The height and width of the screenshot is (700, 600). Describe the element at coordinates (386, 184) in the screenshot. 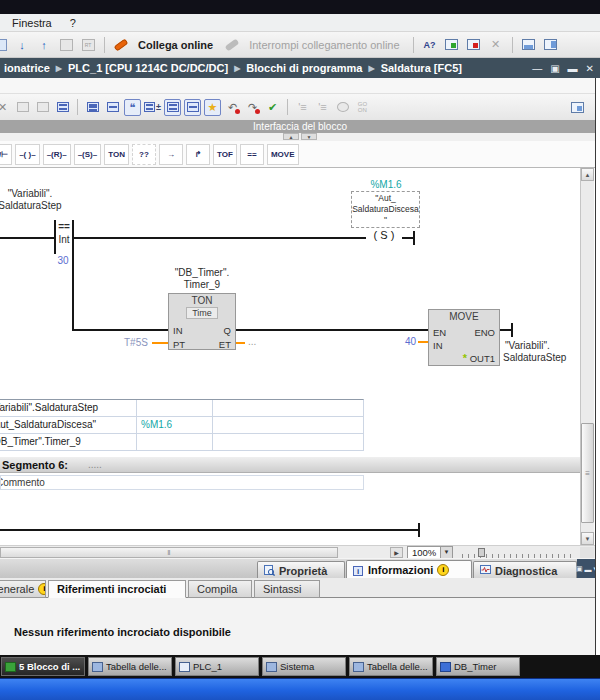

I see `coil-address: %M1.6` at that location.